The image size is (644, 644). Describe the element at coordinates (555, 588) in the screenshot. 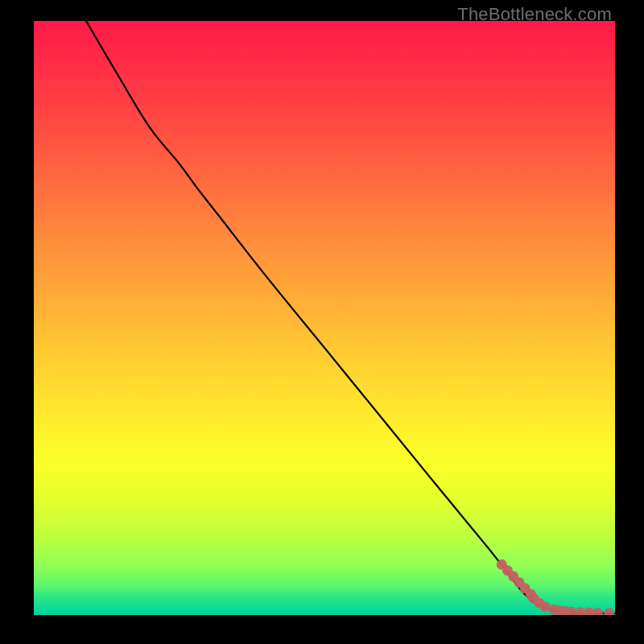

I see `measured-points-group` at that location.